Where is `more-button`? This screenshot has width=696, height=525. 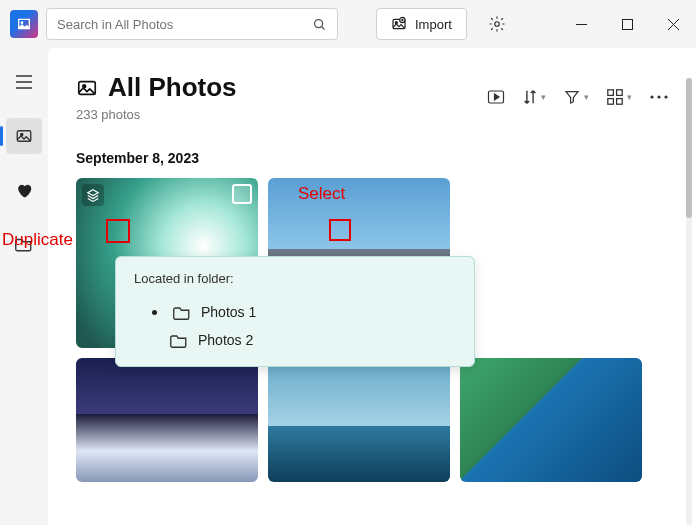 more-button is located at coordinates (659, 97).